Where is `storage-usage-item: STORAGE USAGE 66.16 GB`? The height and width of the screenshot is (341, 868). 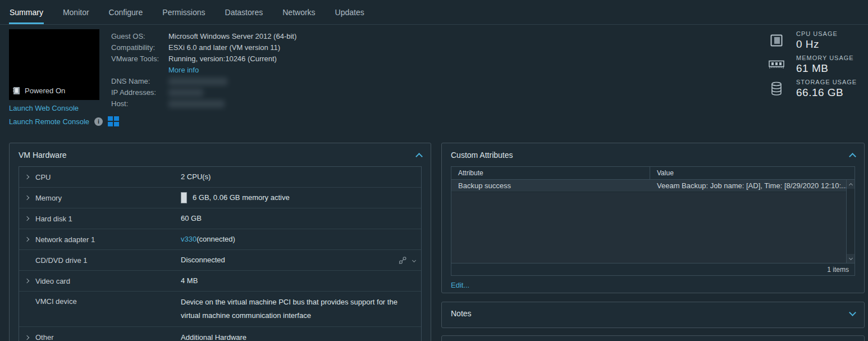 storage-usage-item: STORAGE USAGE 66.16 GB is located at coordinates (812, 89).